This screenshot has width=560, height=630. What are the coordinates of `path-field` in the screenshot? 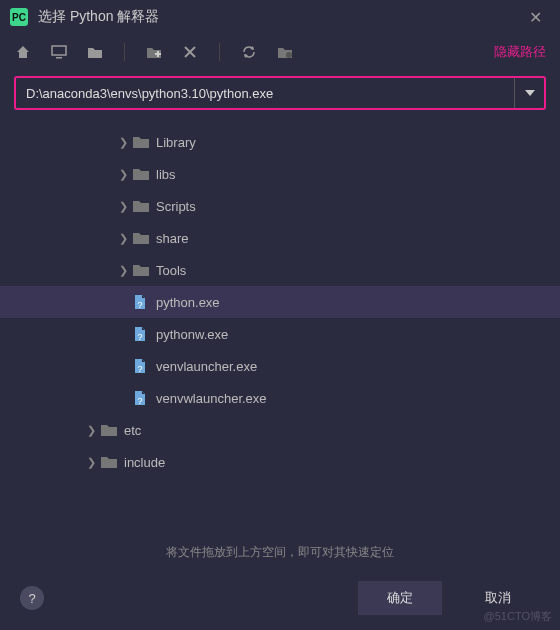 It's located at (280, 93).